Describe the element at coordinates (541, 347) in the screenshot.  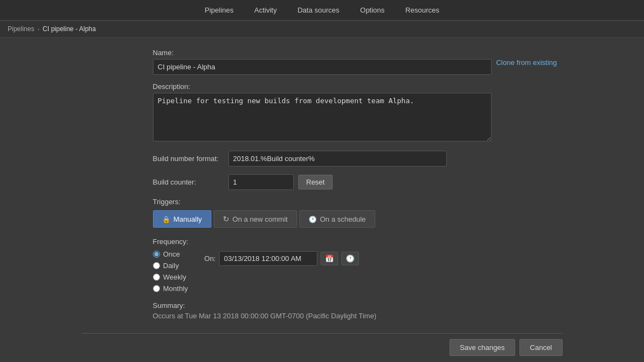
I see `cancel-button: Cancel` at that location.